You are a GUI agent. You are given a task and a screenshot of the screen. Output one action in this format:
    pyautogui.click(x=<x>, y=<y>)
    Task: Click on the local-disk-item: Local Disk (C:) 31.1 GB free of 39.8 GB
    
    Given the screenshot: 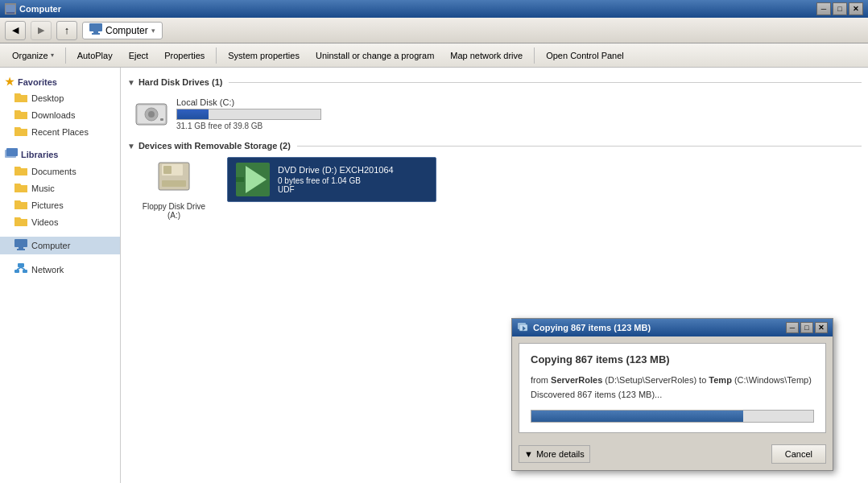 What is the action you would take?
    pyautogui.click(x=494, y=114)
    